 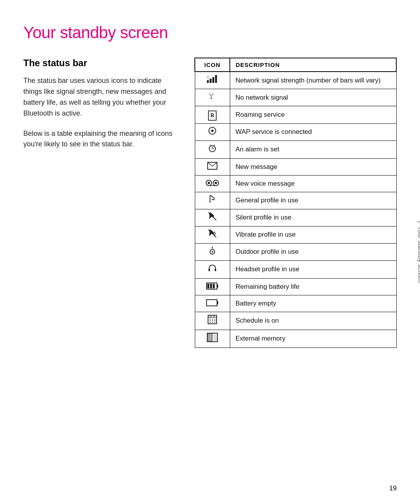 What do you see at coordinates (212, 149) in the screenshot?
I see `icon-cell-alarm` at bounding box center [212, 149].